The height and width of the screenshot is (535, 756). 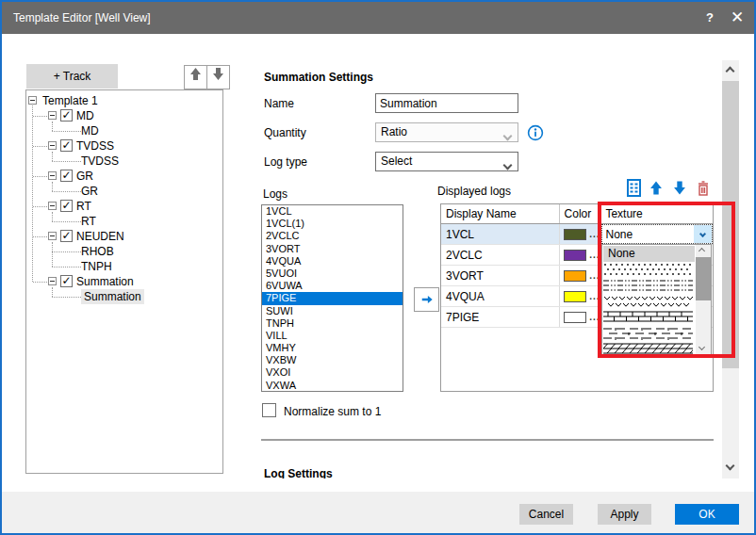 I want to click on tree-row: ✓RT, so click(x=124, y=206).